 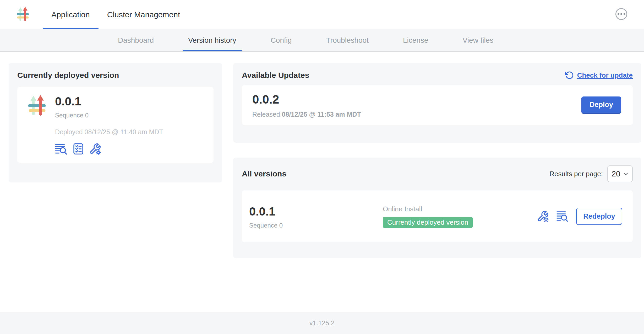 What do you see at coordinates (115, 75) in the screenshot?
I see `currently-deployed-title: Currently deployed version` at bounding box center [115, 75].